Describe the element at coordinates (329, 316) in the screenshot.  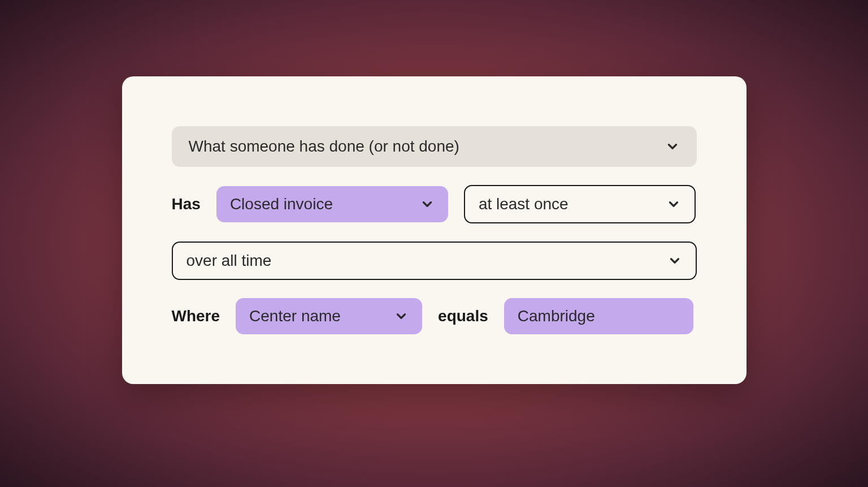
I see `field-select: Center name` at that location.